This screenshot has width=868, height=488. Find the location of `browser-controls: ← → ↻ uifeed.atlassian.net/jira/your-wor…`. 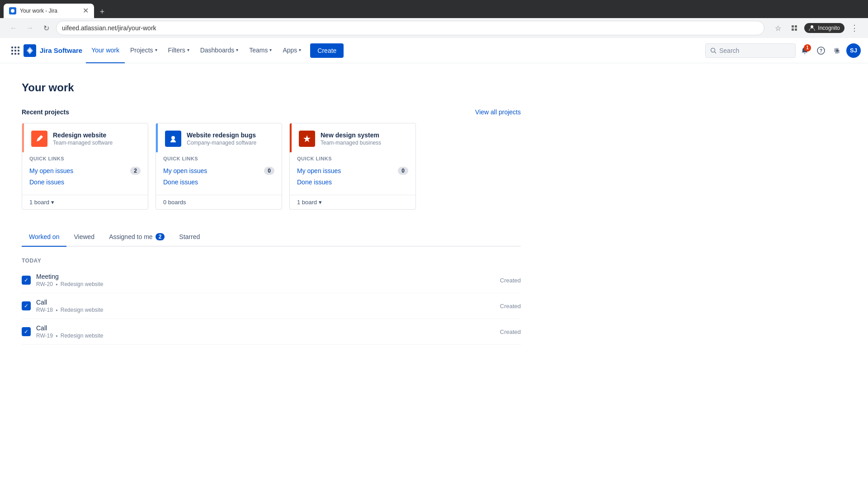

browser-controls: ← → ↻ uifeed.atlassian.net/jira/your-wor… is located at coordinates (434, 28).